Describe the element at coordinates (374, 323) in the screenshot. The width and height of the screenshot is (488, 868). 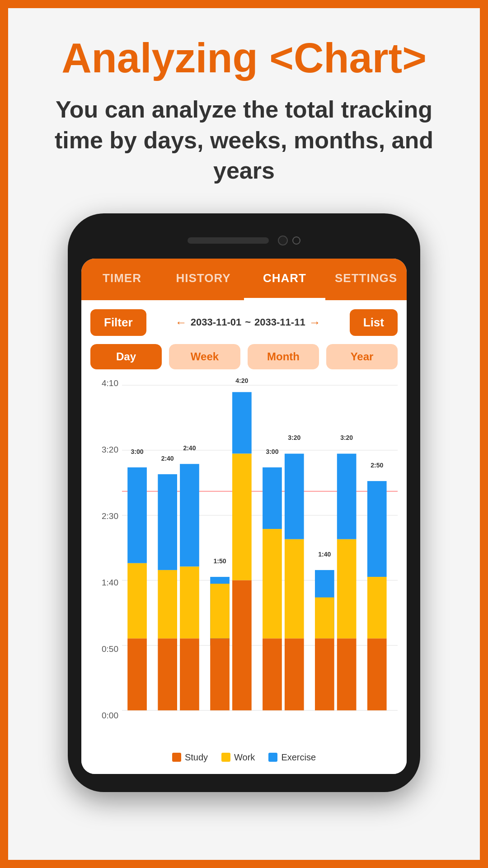
I see `list-button: List` at that location.